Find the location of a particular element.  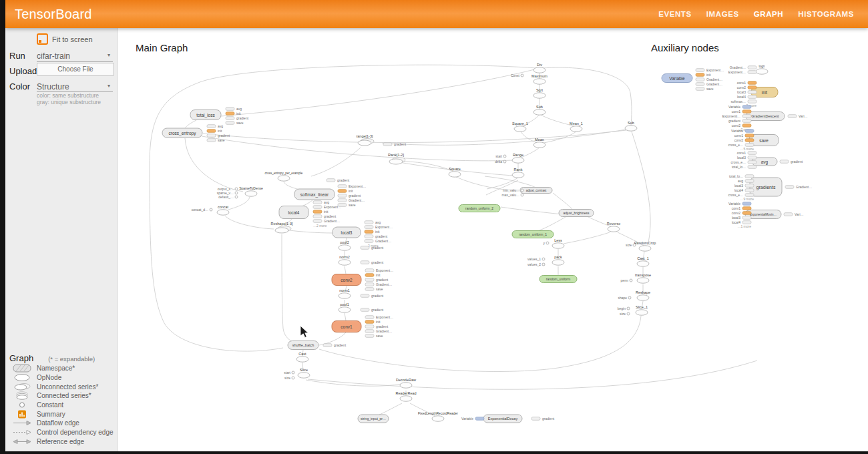

chevron-down-icon: ▾ is located at coordinates (109, 55).